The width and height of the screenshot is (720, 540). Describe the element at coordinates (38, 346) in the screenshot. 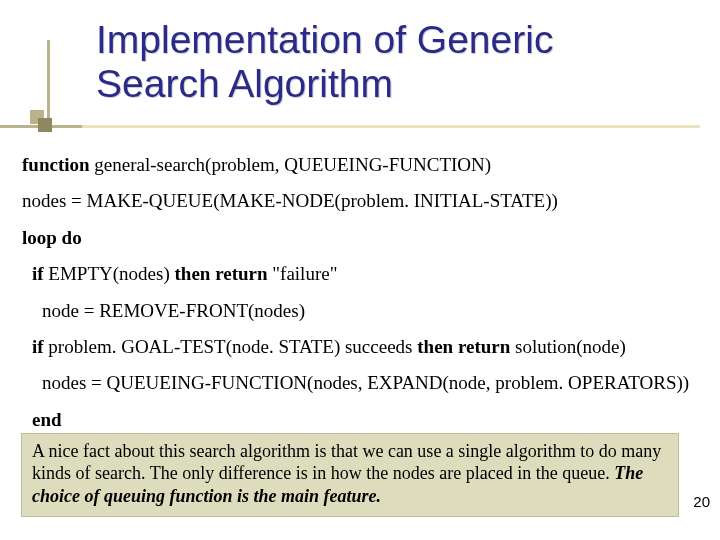

I see `kw-if-2: if` at that location.